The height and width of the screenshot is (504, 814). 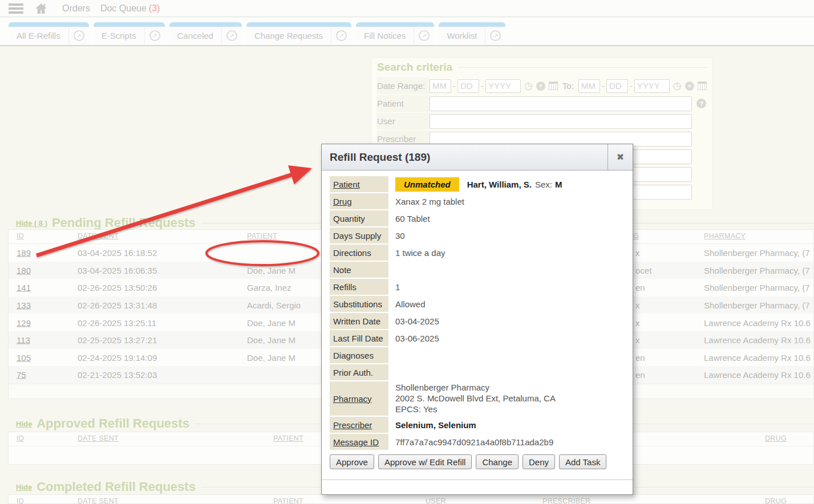 I want to click on pending-hide-link: Hide ( 8 ), so click(x=32, y=223).